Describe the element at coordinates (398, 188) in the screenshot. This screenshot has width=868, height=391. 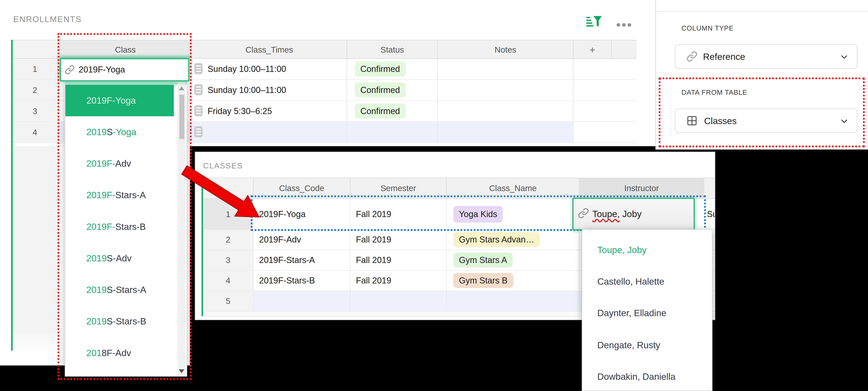
I see `column-header-semester: Semester` at that location.